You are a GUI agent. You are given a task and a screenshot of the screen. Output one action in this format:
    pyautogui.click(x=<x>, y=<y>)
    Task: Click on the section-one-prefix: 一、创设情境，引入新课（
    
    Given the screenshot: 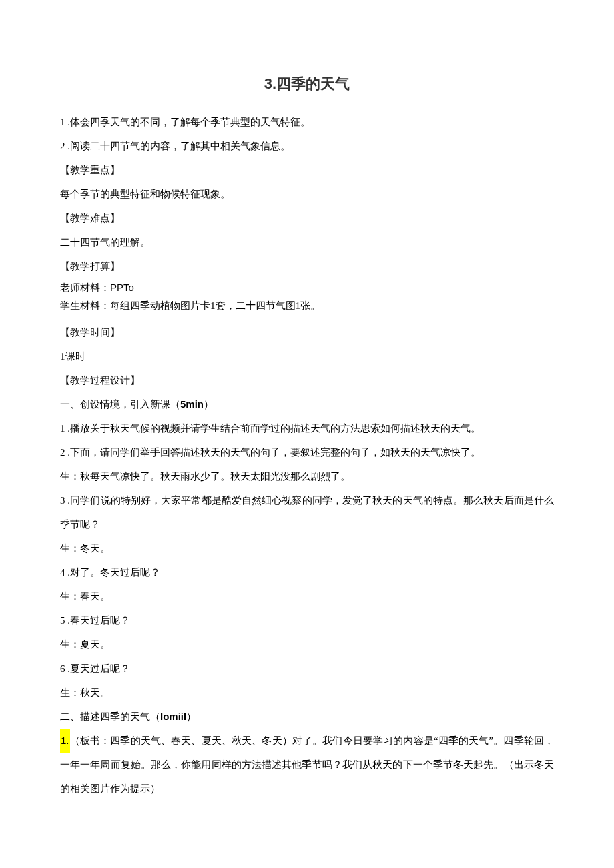 What is the action you would take?
    pyautogui.click(x=120, y=404)
    